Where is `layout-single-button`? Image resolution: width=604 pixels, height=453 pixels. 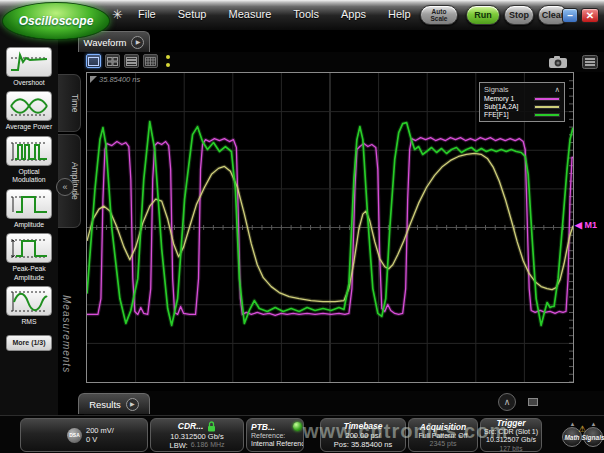 layout-single-button is located at coordinates (94, 61).